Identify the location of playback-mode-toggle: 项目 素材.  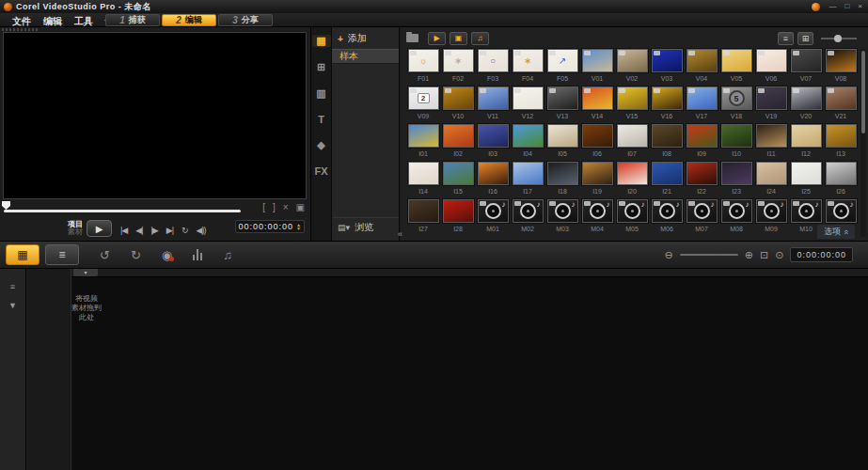
(75, 228).